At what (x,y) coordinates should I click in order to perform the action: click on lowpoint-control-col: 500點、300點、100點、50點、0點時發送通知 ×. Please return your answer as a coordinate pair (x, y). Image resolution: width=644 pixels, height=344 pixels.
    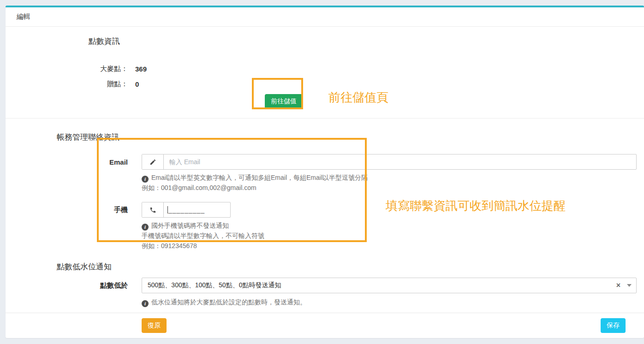
    Looking at the image, I should click on (393, 285).